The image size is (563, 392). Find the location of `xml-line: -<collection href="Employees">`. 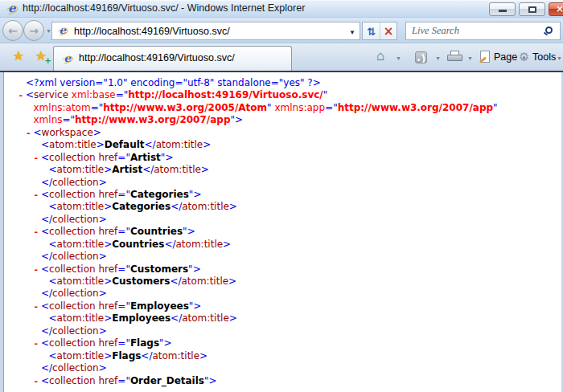

xml-line: -<collection href="Employees"> is located at coordinates (286, 307).